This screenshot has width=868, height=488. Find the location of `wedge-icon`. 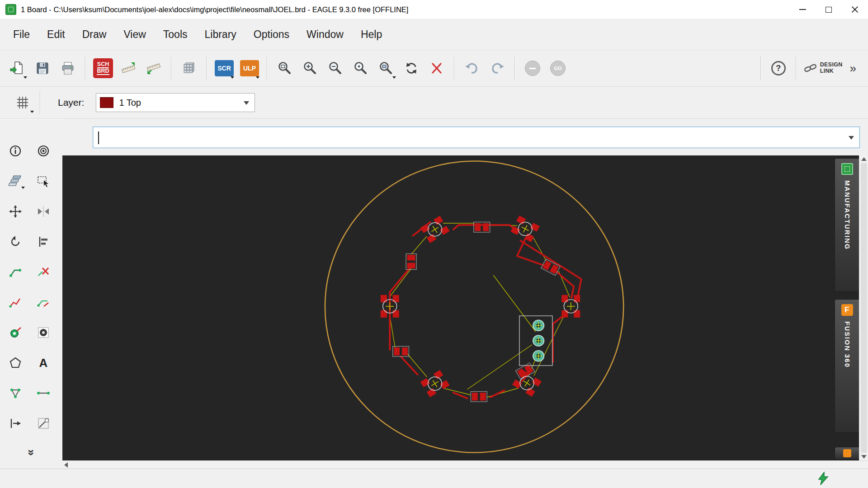

wedge-icon is located at coordinates (43, 423).